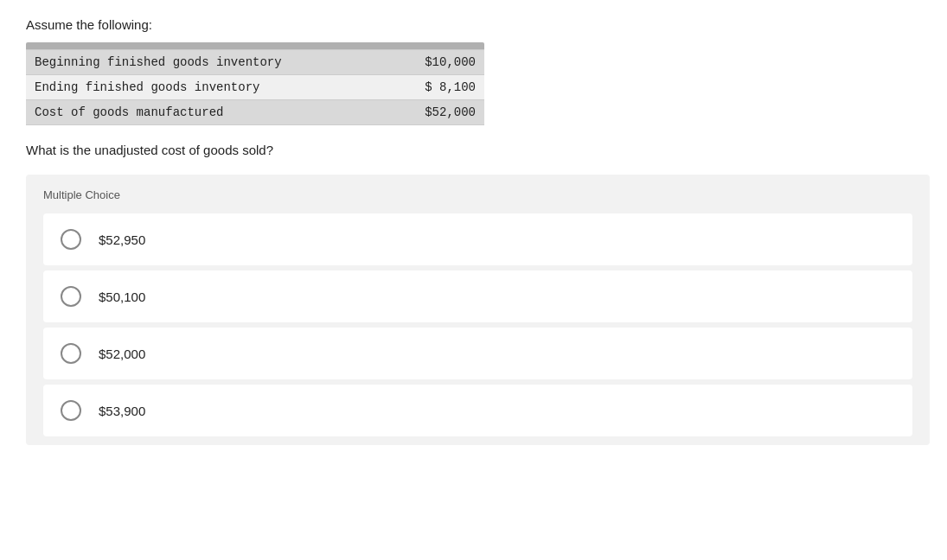 The width and height of the screenshot is (947, 560). I want to click on intro-text: Assume the following:, so click(474, 24).